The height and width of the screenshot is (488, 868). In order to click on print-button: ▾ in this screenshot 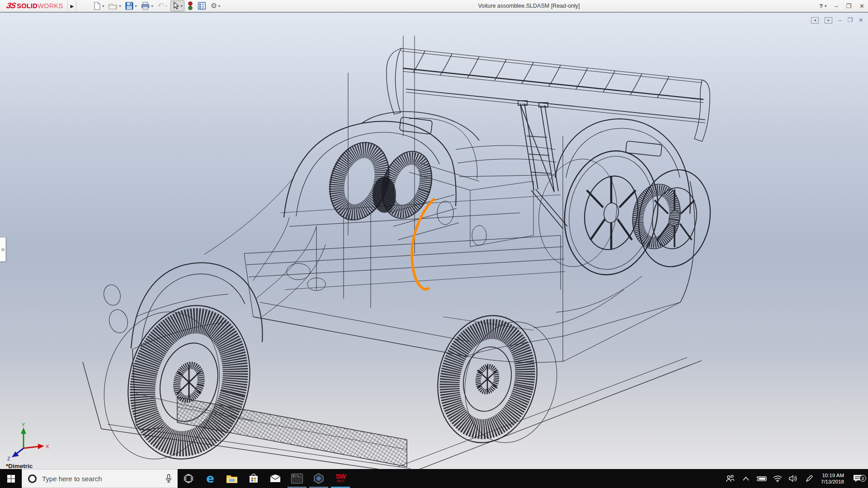, I will do `click(147, 6)`.